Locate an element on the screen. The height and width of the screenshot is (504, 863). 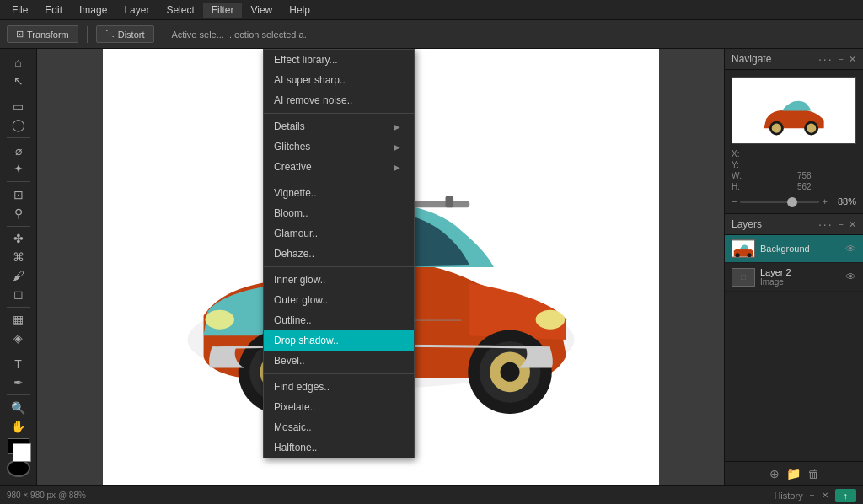
clone-tool: ⌘ is located at coordinates (19, 257).